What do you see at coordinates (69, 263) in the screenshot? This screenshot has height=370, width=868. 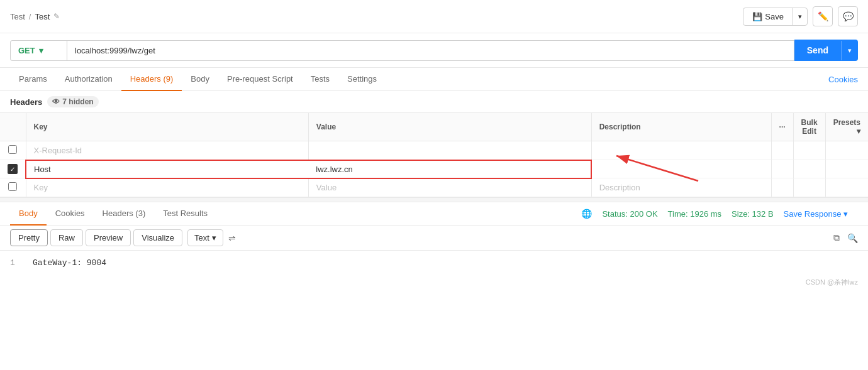 I see `line-content-1: GateWay-1: 9004` at bounding box center [69, 263].